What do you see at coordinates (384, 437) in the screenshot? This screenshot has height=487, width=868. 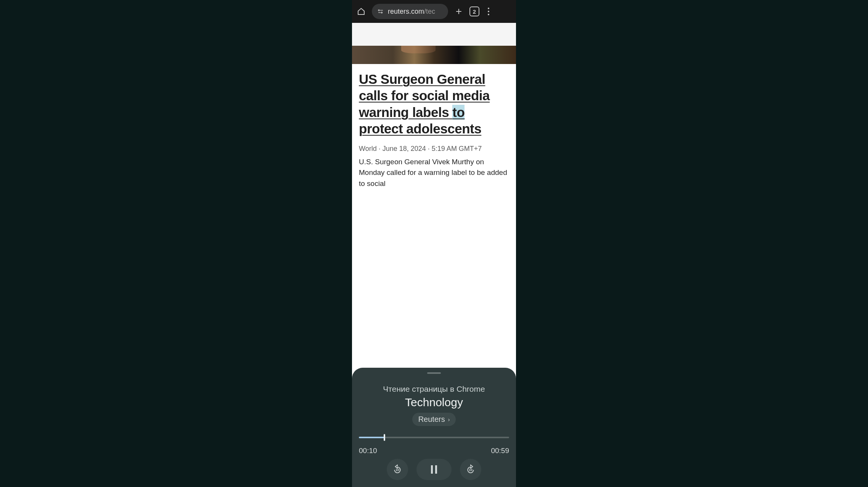 I see `progress-thumb` at bounding box center [384, 437].